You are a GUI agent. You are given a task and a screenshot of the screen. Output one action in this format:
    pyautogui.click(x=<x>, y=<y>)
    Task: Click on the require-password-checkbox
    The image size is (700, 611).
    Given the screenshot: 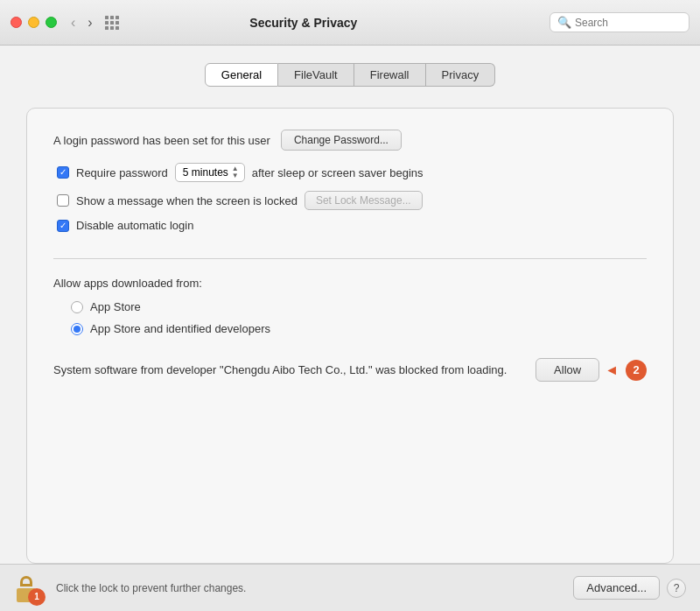 What is the action you would take?
    pyautogui.click(x=63, y=172)
    